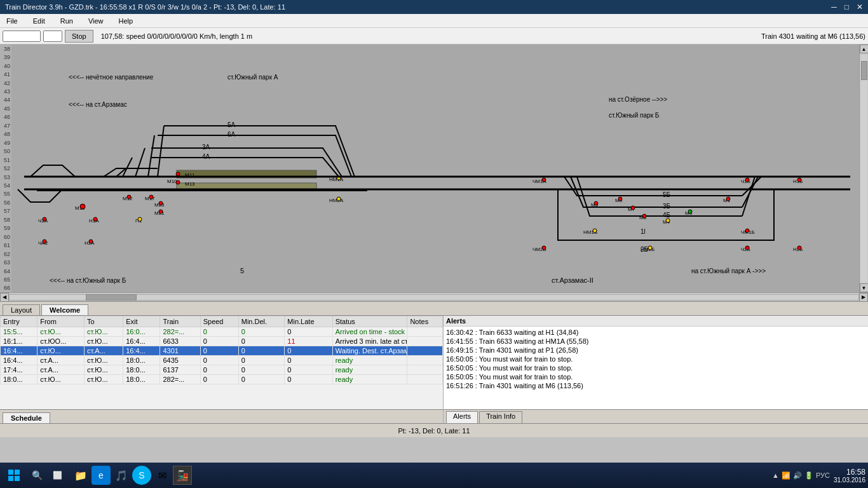 The image size is (868, 488). Describe the element at coordinates (22, 310) in the screenshot. I see `layout-tab: Layout` at that location.